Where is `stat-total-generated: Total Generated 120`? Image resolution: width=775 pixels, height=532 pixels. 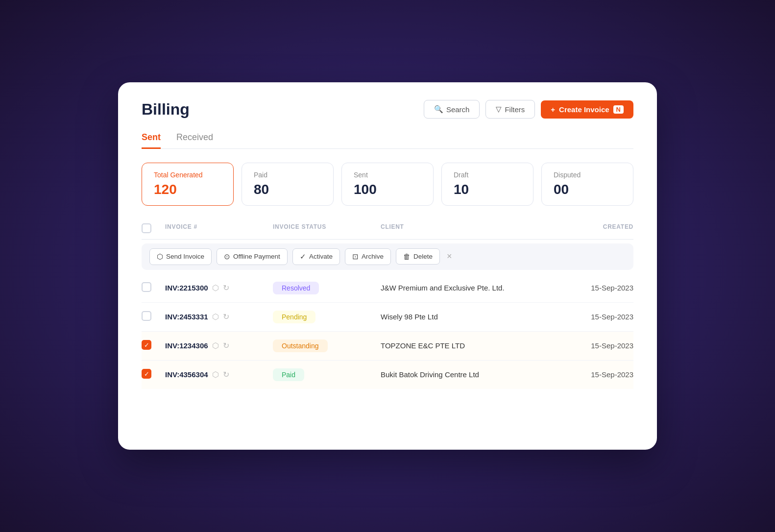
stat-total-generated: Total Generated 120 is located at coordinates (188, 184).